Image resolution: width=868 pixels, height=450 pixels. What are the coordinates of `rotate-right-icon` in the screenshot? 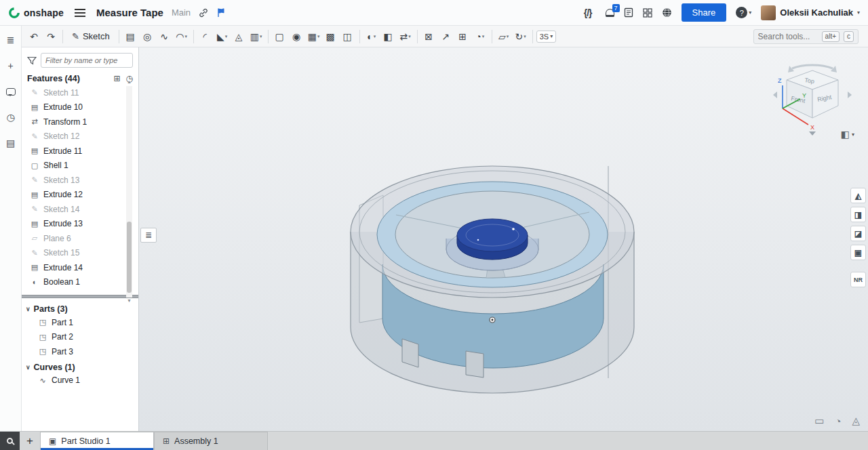 It's located at (834, 69).